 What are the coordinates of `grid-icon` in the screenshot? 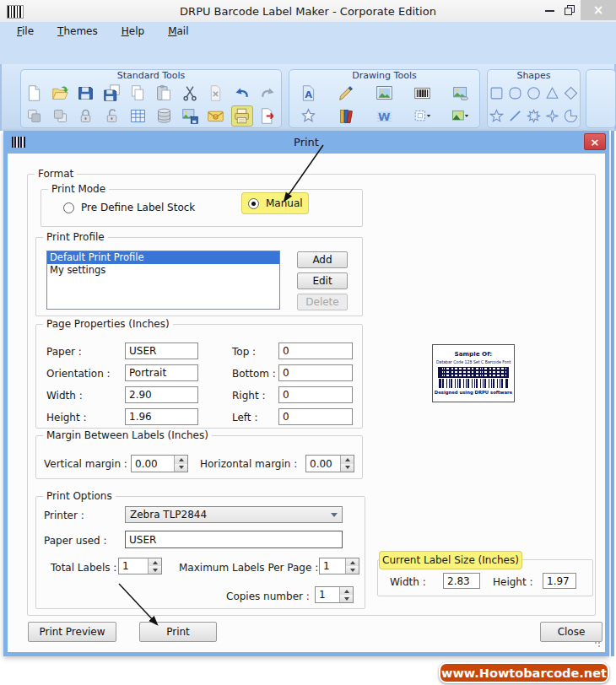 It's located at (138, 116).